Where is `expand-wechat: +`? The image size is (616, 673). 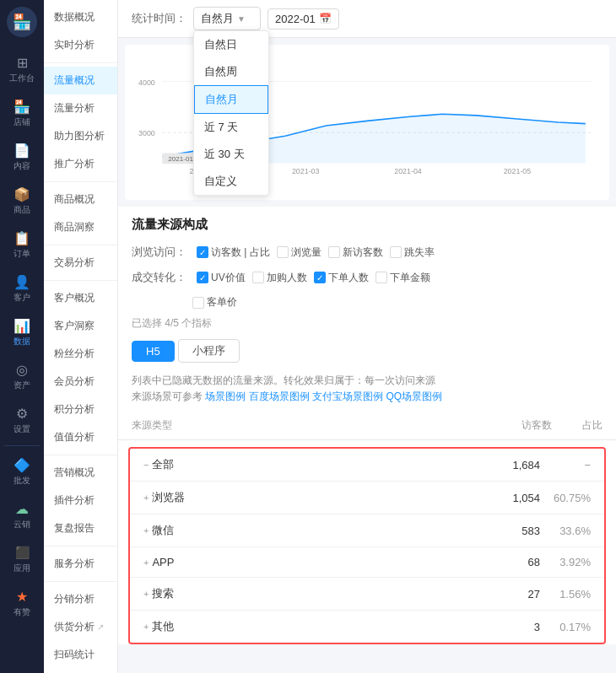 expand-wechat: + is located at coordinates (146, 530).